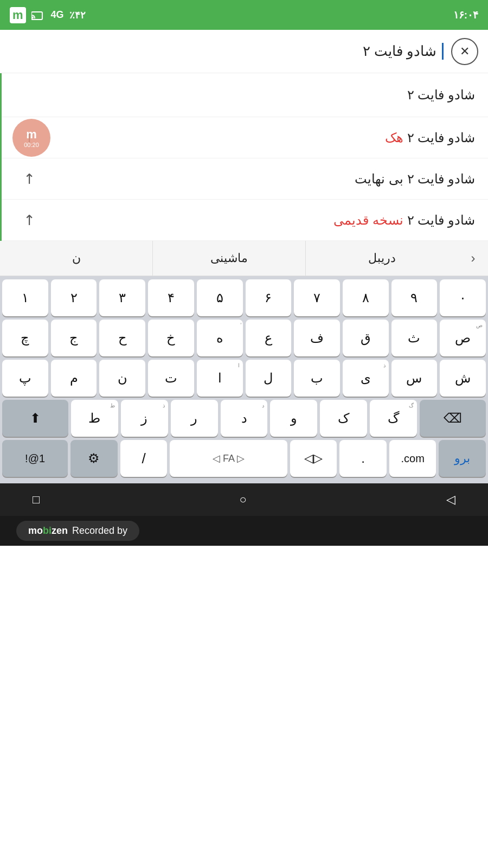 This screenshot has width=488, height=868. Describe the element at coordinates (245, 95) in the screenshot. I see `suggestion-text-1: شادو فایت ۲` at that location.